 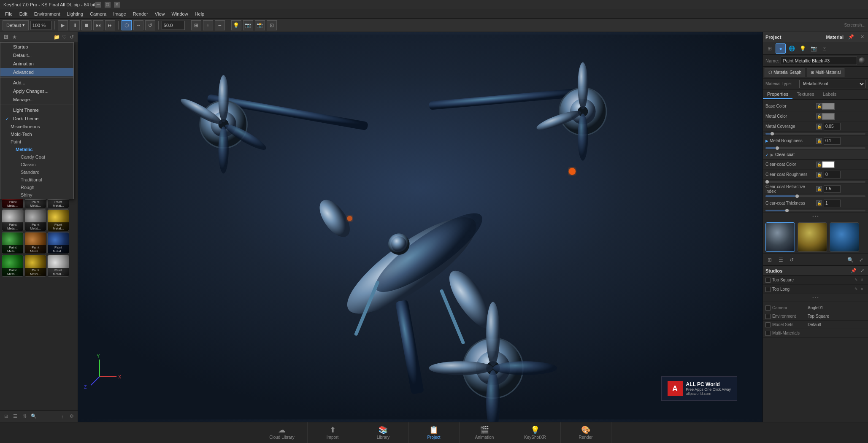 I want to click on expand-dots-2: • • •, so click(x=815, y=298).